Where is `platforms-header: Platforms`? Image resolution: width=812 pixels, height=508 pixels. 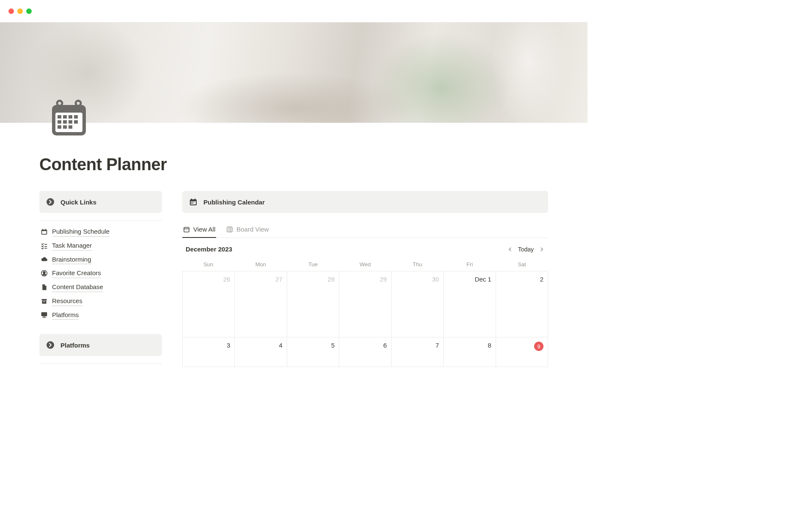
platforms-header: Platforms is located at coordinates (101, 345).